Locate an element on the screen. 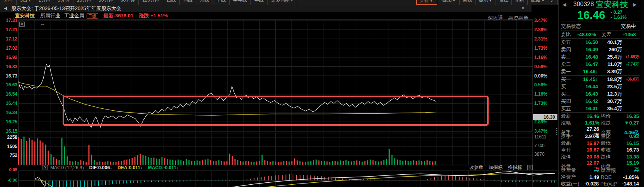 The height and width of the screenshot is (187, 644). stat-row: 总手27.26万金额4.46亿 is located at coordinates (600, 130).